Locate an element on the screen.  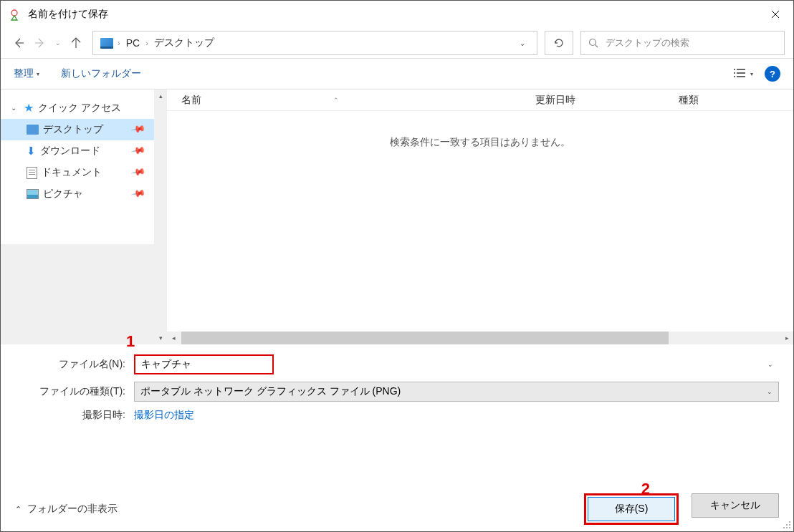
scroll-left-icon: ◂ is located at coordinates (173, 338).